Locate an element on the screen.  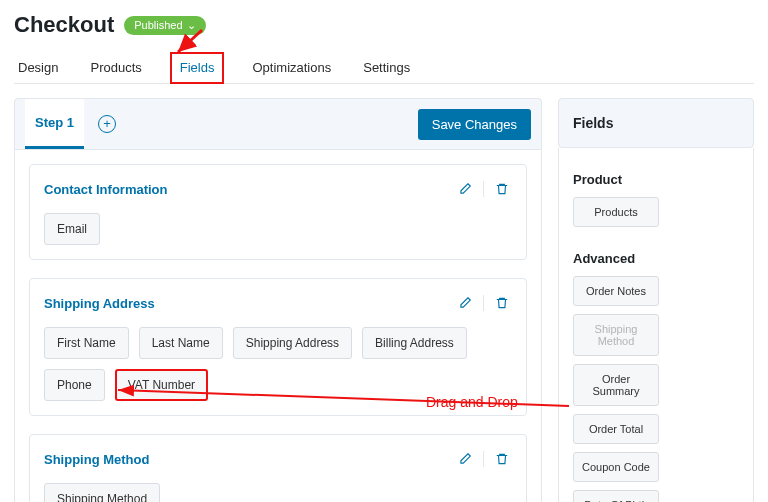
avail-chip-order-notes: Order Notes is located at coordinates (616, 291).